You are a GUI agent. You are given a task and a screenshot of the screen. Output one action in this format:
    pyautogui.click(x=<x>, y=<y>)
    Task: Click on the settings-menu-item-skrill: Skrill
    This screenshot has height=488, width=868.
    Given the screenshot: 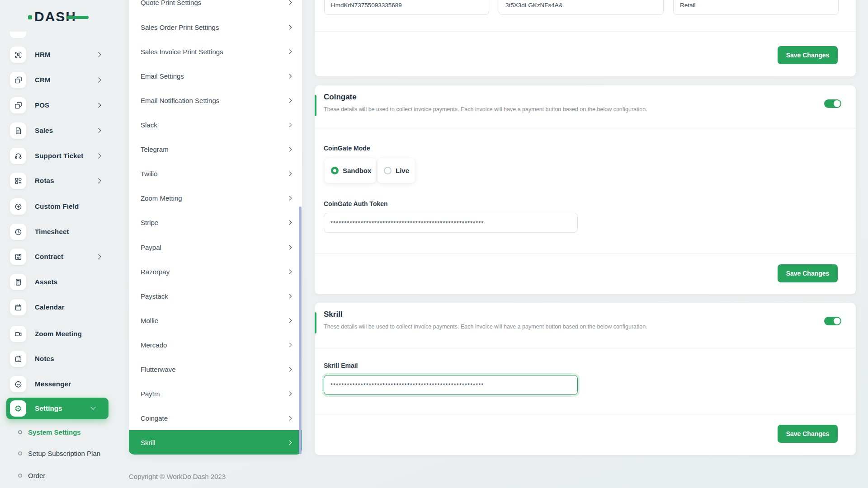 What is the action you would take?
    pyautogui.click(x=215, y=442)
    